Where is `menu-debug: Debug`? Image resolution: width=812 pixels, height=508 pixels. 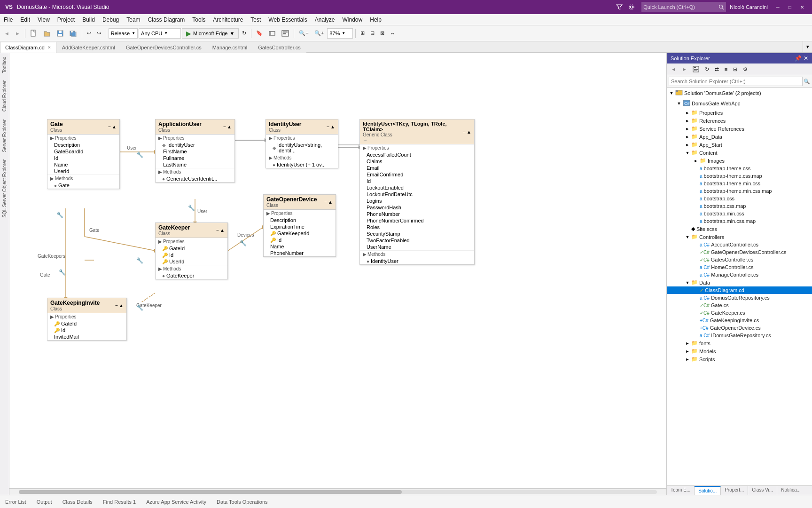
menu-debug: Debug is located at coordinates (111, 20).